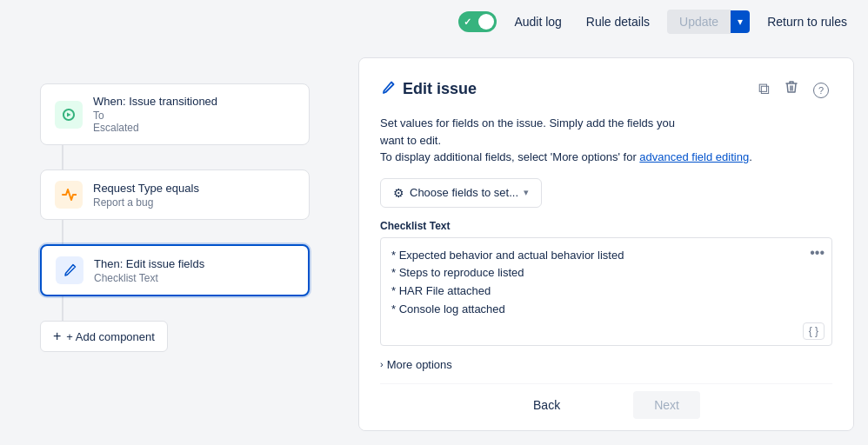 The width and height of the screenshot is (868, 445). What do you see at coordinates (708, 22) in the screenshot?
I see `update-button-group: Update ▾` at bounding box center [708, 22].